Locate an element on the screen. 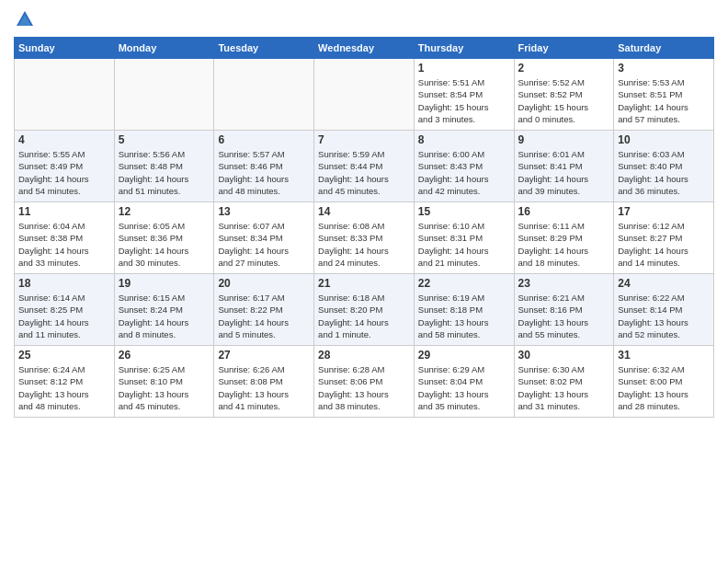  col-header-tuesday: Tuesday is located at coordinates (265, 48).